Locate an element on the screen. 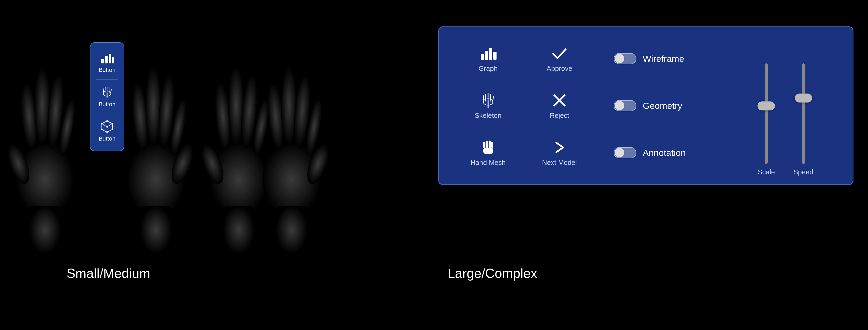 This screenshot has height=330, width=868. speed-slider-track is located at coordinates (803, 113).